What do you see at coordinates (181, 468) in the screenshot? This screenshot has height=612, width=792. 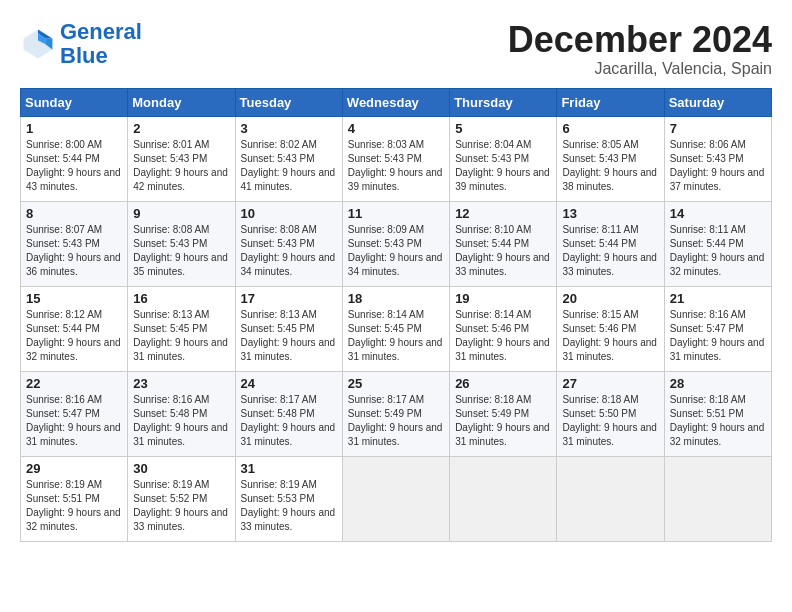 I see `day-number: 30` at bounding box center [181, 468].